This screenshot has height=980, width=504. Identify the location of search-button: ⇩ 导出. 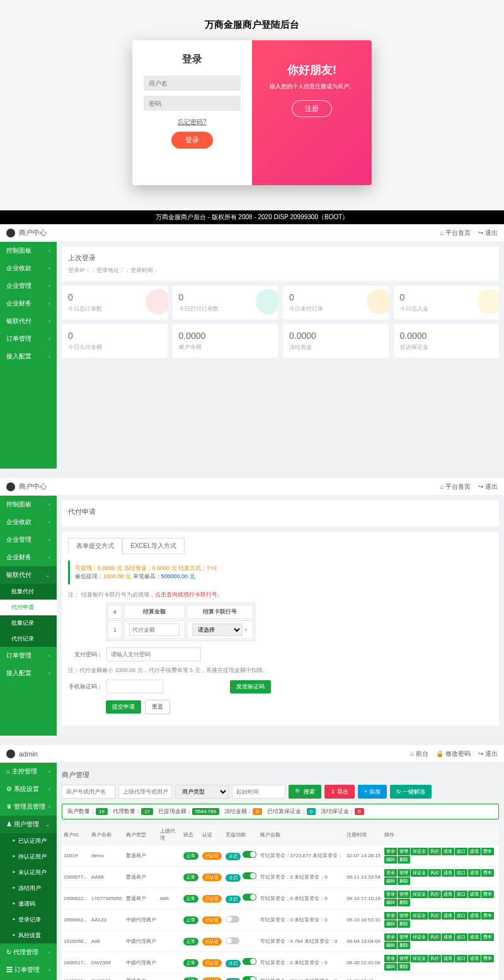
(340, 792).